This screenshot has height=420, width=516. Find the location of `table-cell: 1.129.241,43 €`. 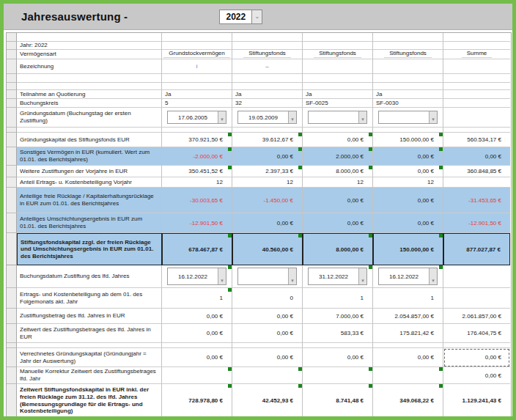

table-cell: 1.129.241,43 € is located at coordinates (476, 400).